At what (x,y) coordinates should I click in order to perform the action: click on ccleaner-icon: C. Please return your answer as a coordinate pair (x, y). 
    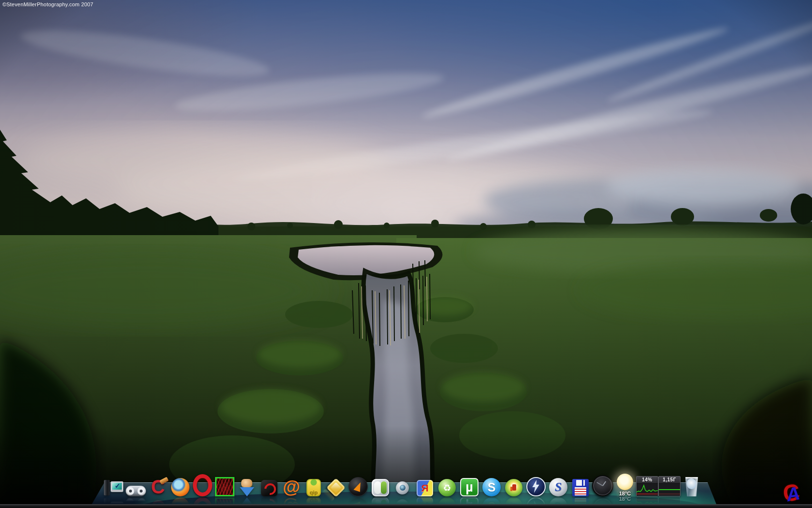
    Looking at the image, I should click on (158, 487).